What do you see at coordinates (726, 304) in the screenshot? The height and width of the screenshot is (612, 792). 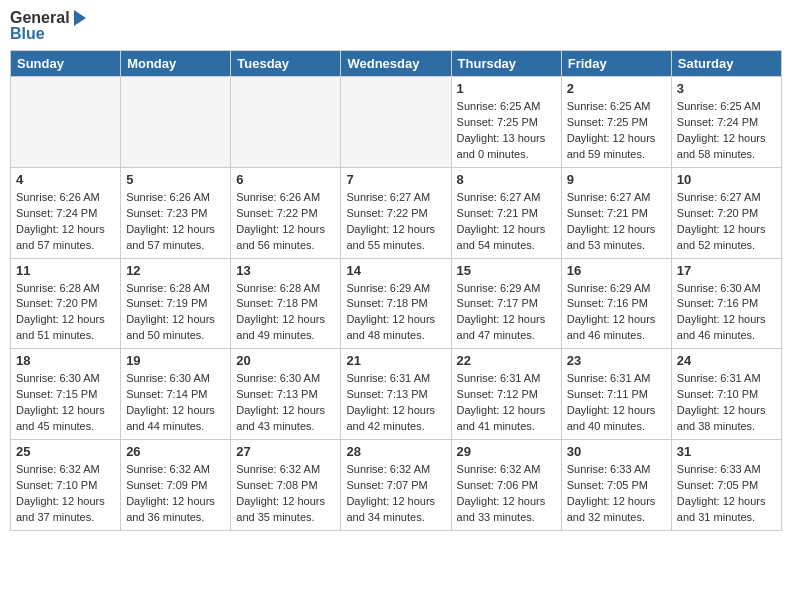 I see `calendar-cell: 17Sunrise: 6:30 AM Sunset: 7:16 PM Dayli…` at bounding box center [726, 304].